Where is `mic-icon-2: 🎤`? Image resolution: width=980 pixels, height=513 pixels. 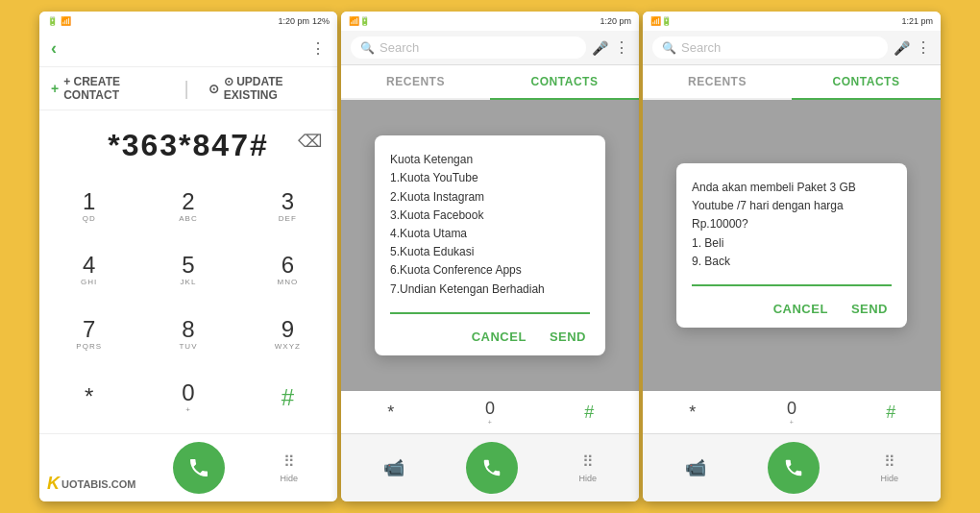 mic-icon-2: 🎤 is located at coordinates (600, 48).